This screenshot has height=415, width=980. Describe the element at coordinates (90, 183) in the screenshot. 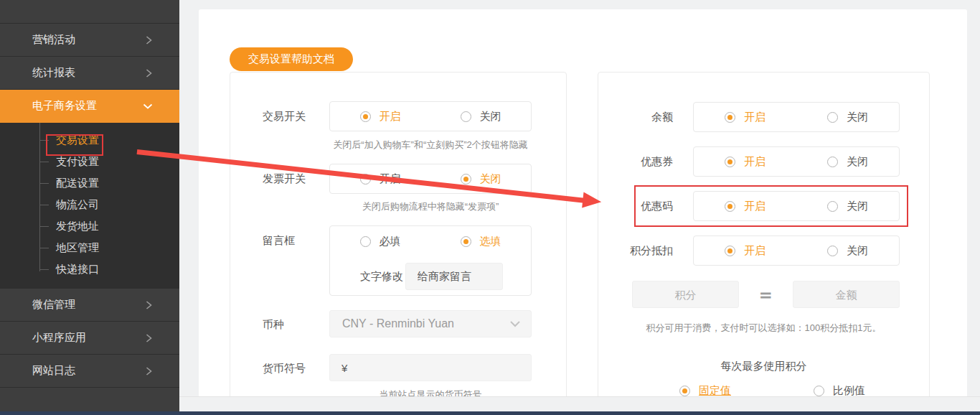

I see `submenu-item-delivery-settings: 配送设置` at that location.